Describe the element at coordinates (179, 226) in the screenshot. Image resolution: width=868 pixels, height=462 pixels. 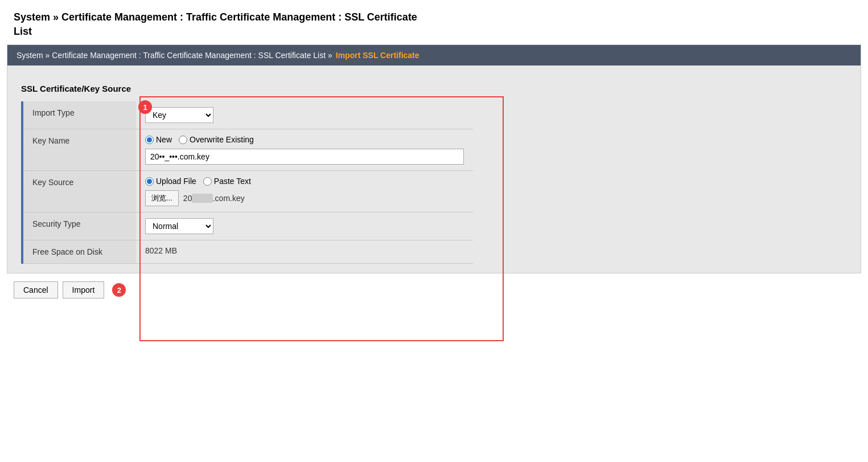
I see `security-type-select: Normal FIPS` at that location.